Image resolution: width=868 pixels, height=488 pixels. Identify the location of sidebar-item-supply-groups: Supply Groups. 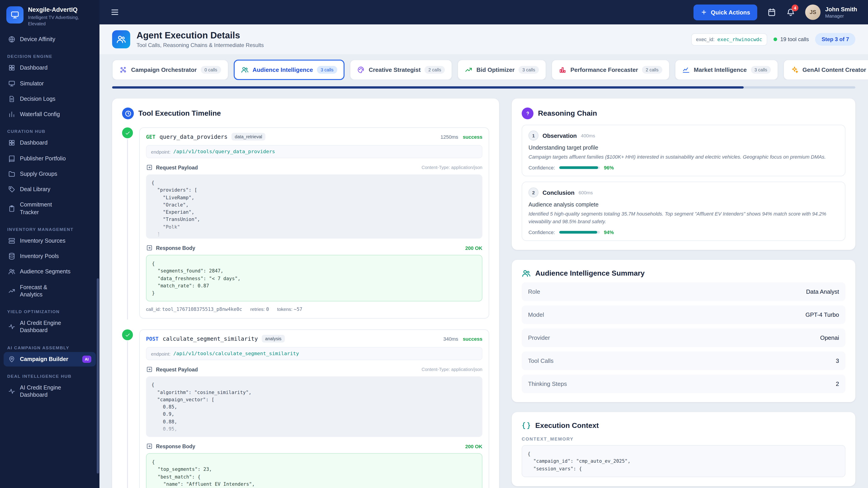
(50, 174).